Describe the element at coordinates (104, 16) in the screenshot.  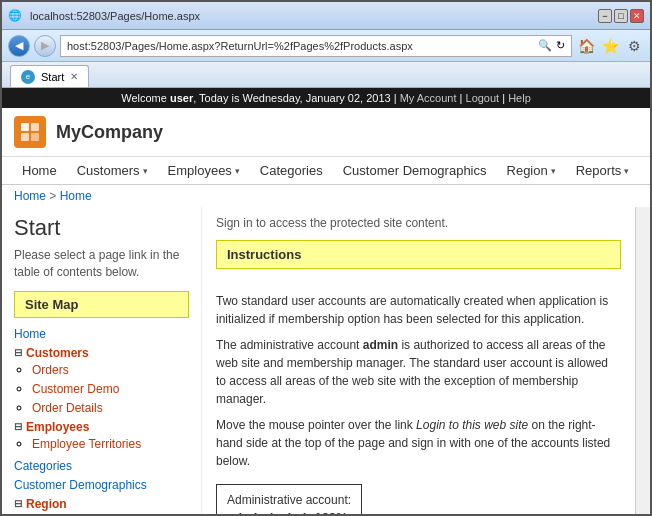
I see `title-bar-left: 🌐 localhost:52803/Pages/Home.aspx` at that location.